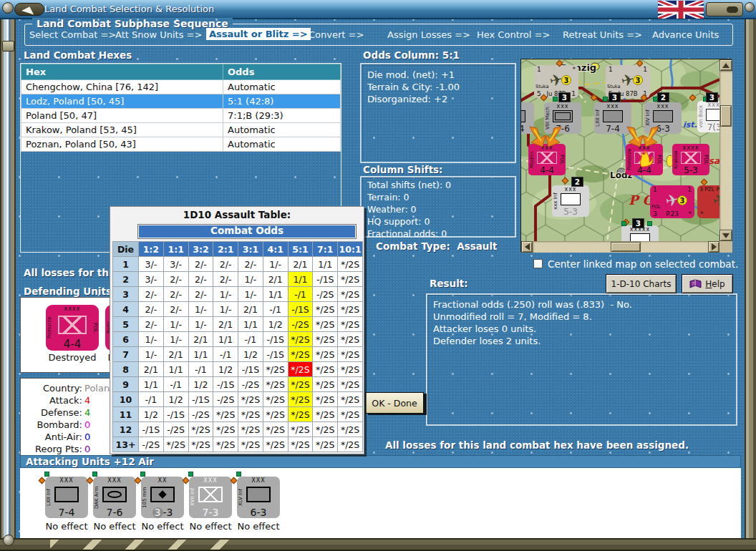  Describe the element at coordinates (181, 87) in the screenshot. I see `hex-row: Chengchow, China [54, 102]Automatic` at that location.